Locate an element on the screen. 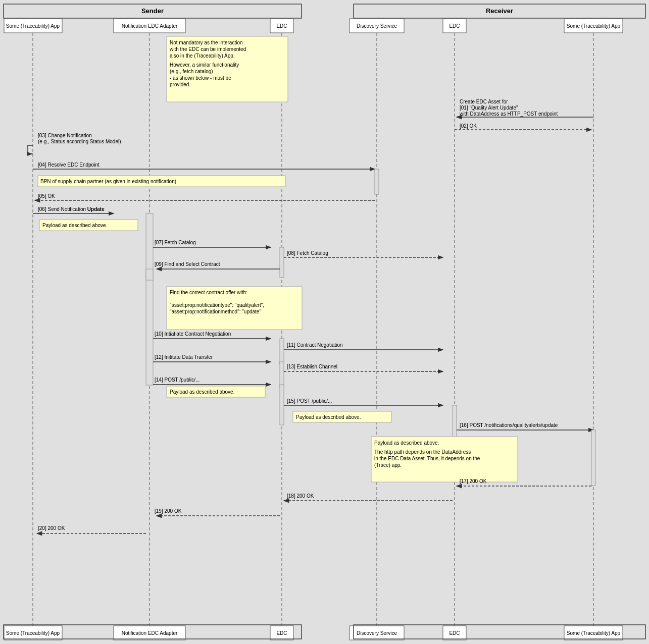 This screenshot has width=649, height=644. msg13-label: [13] Establish Channel is located at coordinates (312, 366).